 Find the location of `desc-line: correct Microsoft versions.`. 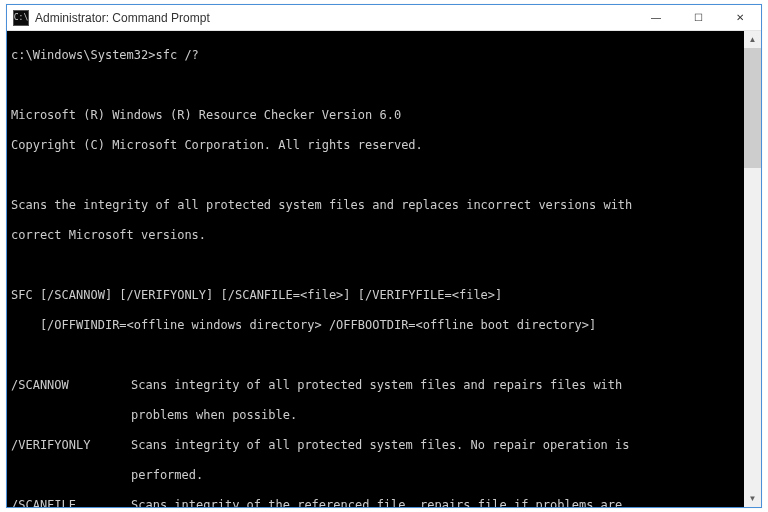

desc-line: correct Microsoft versions. is located at coordinates (376, 236).